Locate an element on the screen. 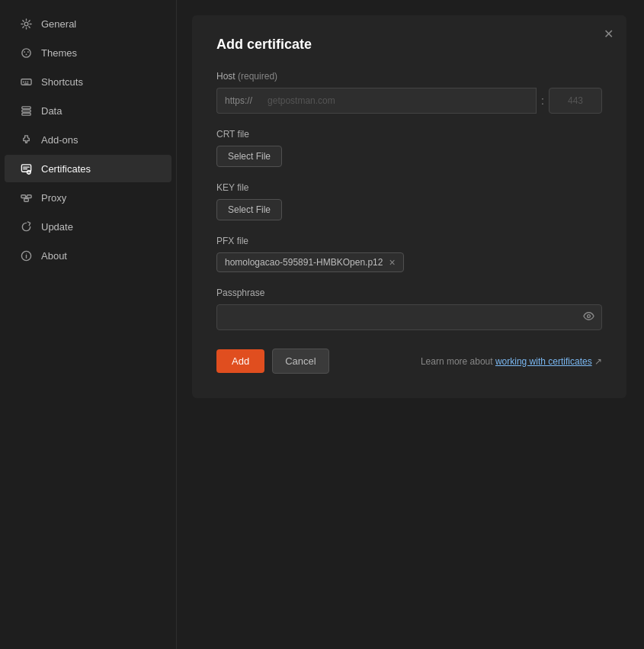 The width and height of the screenshot is (644, 649). host-required: (required) is located at coordinates (258, 76).